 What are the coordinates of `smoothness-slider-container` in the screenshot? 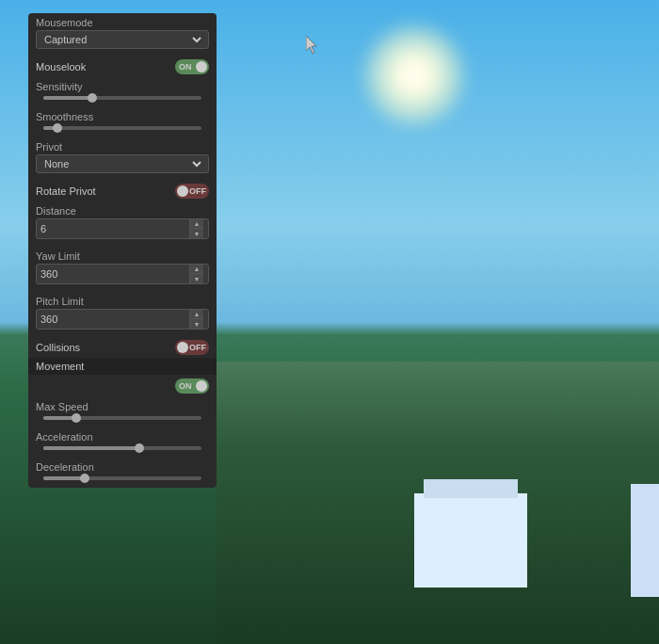 It's located at (122, 129).